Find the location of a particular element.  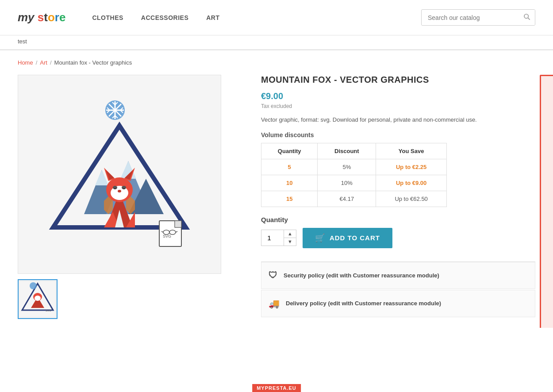

table-row: 10 10% Up to €9.00 is located at coordinates (354, 183).